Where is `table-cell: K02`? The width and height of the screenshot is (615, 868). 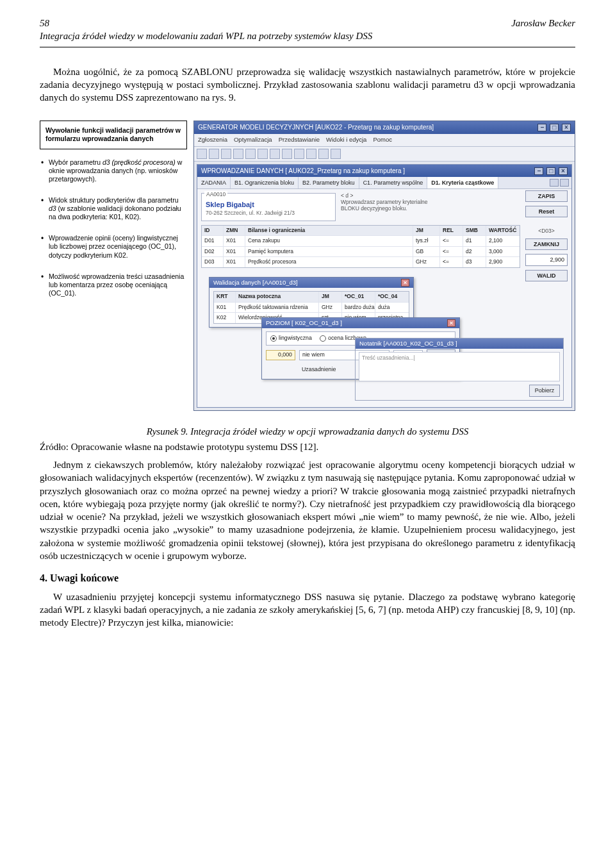
table-cell: K02 is located at coordinates (225, 318).